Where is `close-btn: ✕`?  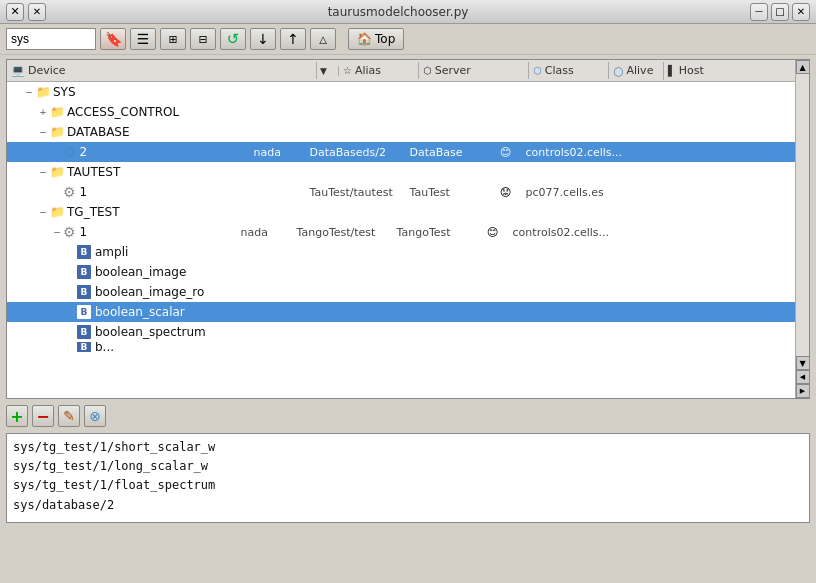 close-btn: ✕ is located at coordinates (37, 12).